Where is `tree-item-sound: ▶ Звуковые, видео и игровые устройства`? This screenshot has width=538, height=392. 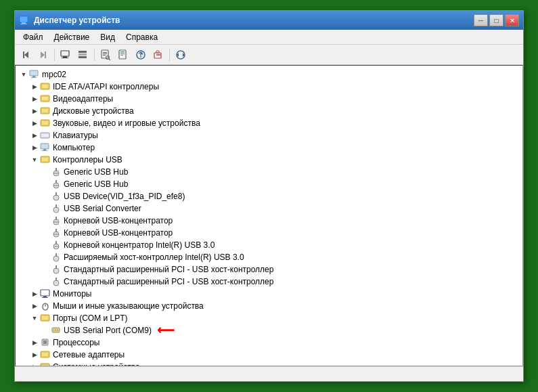 tree-item-sound: ▶ Звуковые, видео и игровые устройства is located at coordinates (269, 123).